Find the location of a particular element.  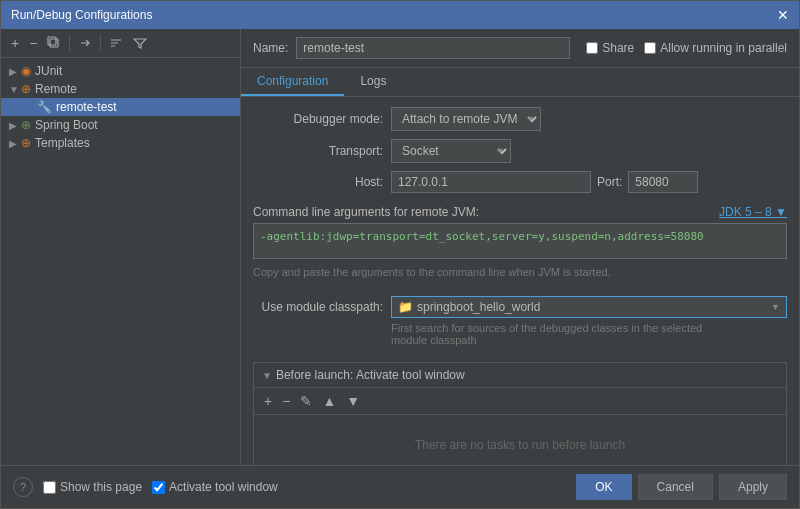

tree-item-templates: ▶ ⊕ Templates is located at coordinates (120, 143).